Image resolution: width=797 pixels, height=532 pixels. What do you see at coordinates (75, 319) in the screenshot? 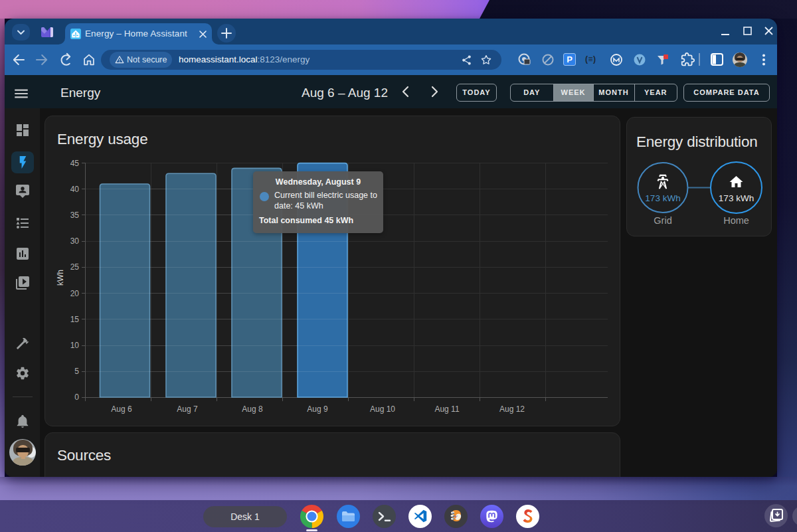
I see `svg-text: 15` at bounding box center [75, 319].